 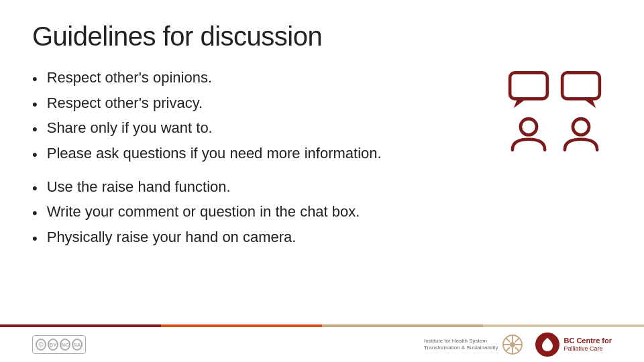 I want to click on bullet-group-2: •Use the raise hand function.•Write your…, so click(x=265, y=213).